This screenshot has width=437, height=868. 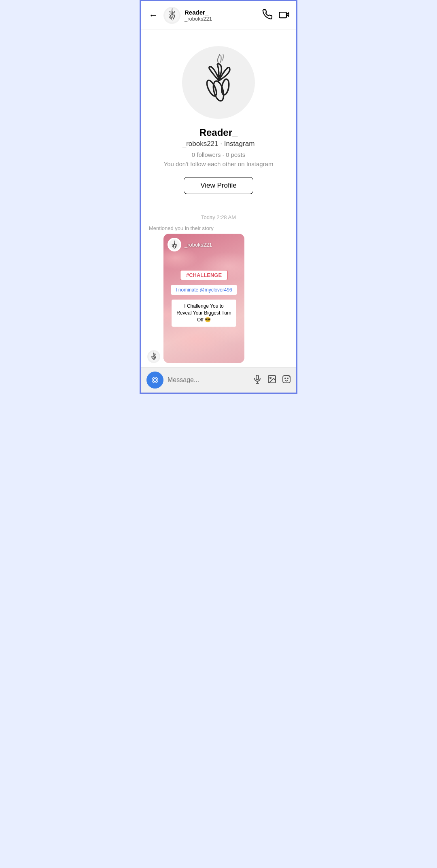 What do you see at coordinates (218, 228) in the screenshot?
I see `mention-label: Mentioned you in their story` at bounding box center [218, 228].